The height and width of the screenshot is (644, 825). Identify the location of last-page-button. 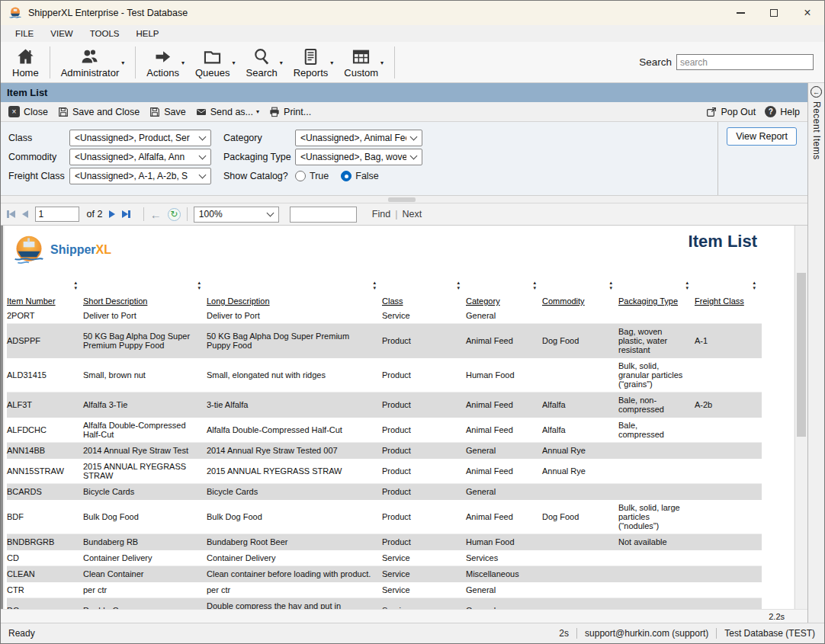
(127, 214).